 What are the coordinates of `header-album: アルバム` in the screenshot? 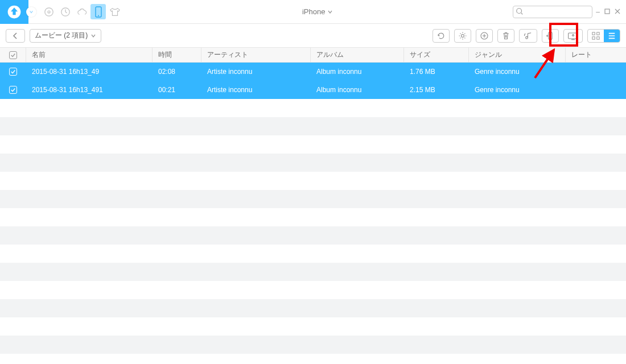 It's located at (357, 55).